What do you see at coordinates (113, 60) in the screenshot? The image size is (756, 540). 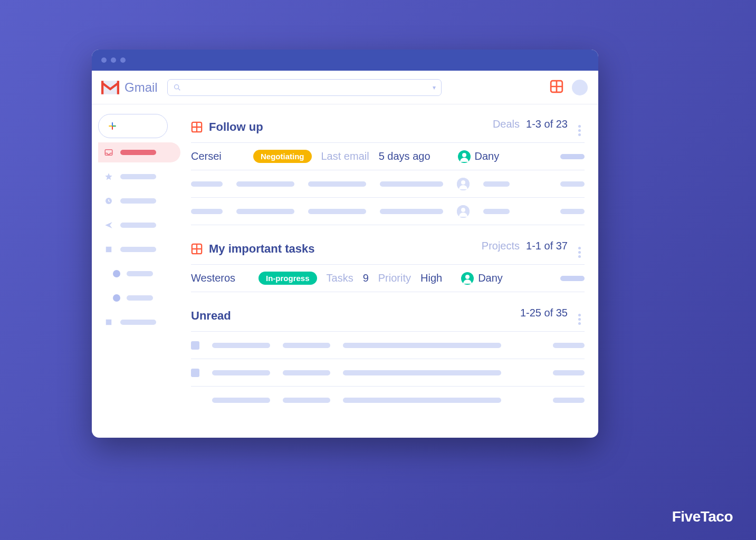 I see `window-dot-minimize` at bounding box center [113, 60].